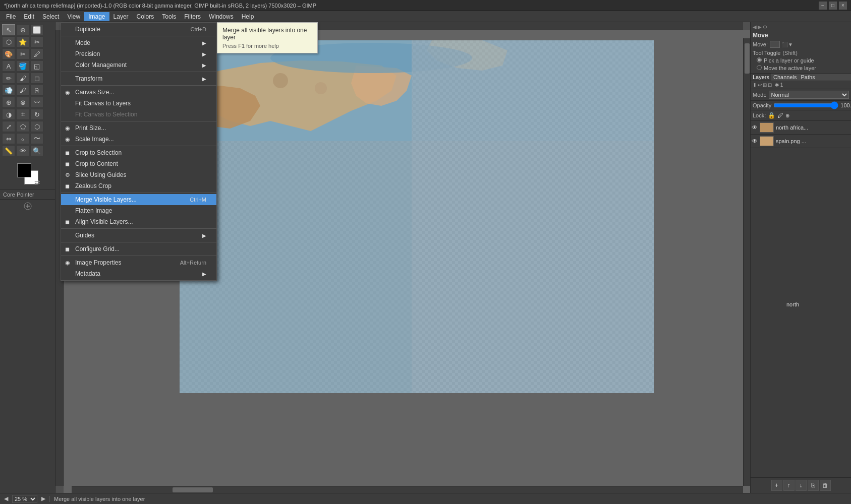  I want to click on menu-scale-image: ◉ Scale Image..., so click(139, 139).